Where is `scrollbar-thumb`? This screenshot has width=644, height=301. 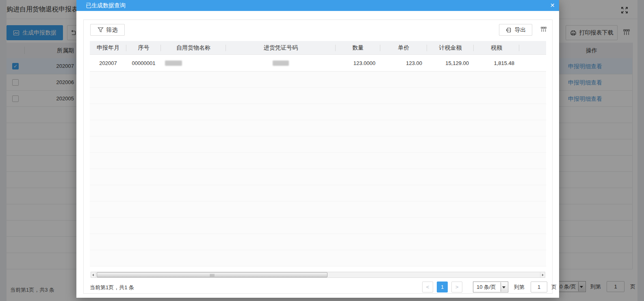
scrollbar-thumb is located at coordinates (212, 275).